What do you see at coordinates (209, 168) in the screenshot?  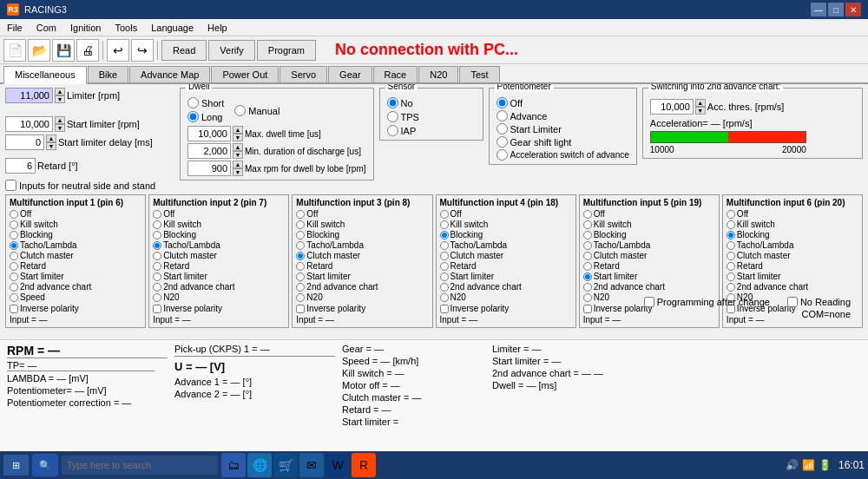 I see `max-rpm-dwell-input` at bounding box center [209, 168].